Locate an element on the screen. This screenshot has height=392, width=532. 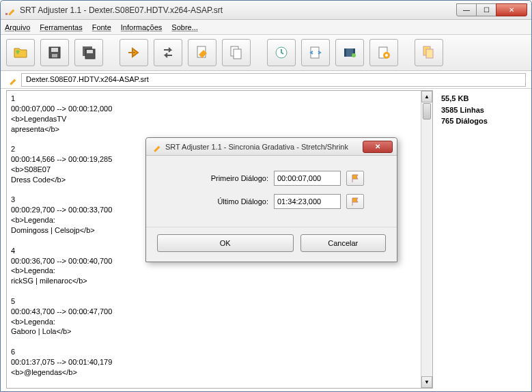
window-controls: — ☐ ✕ is located at coordinates (492, 10).